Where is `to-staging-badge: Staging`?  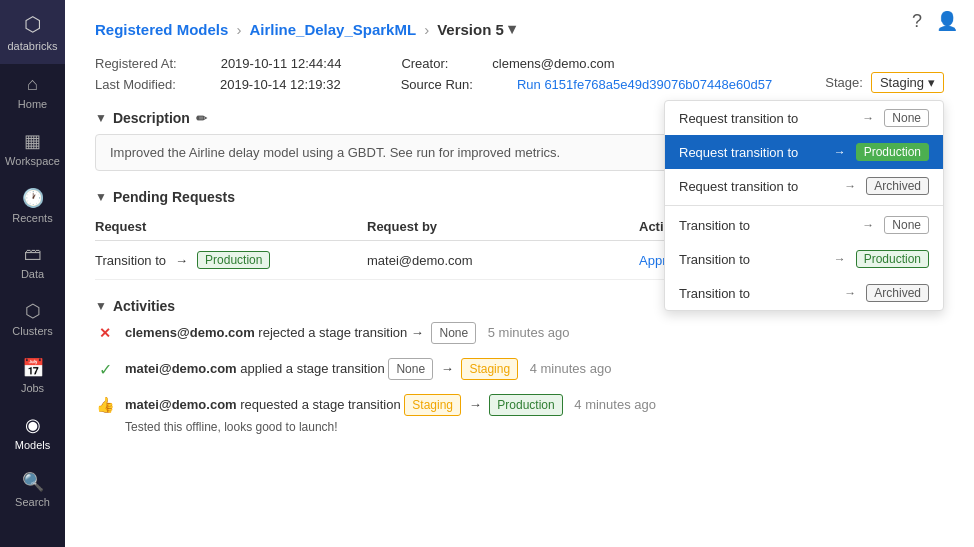 to-staging-badge: Staging is located at coordinates (490, 369).